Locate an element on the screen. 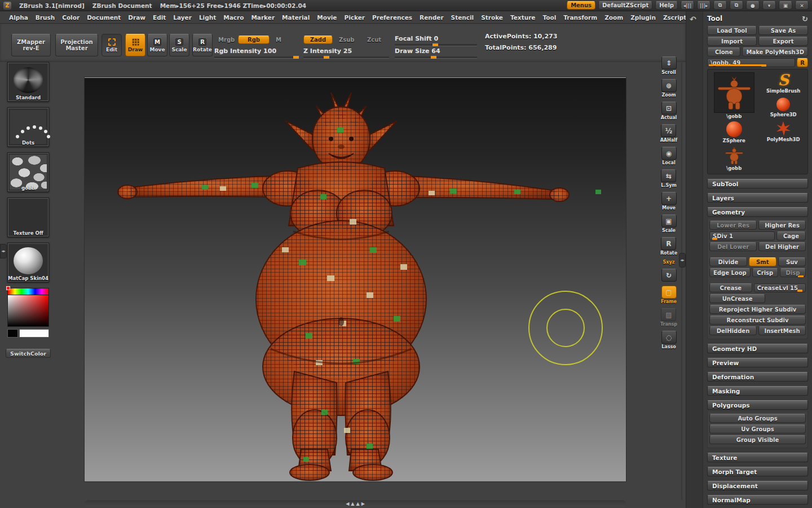 The height and width of the screenshot is (508, 812). menubar-item: Stroke is located at coordinates (492, 17).